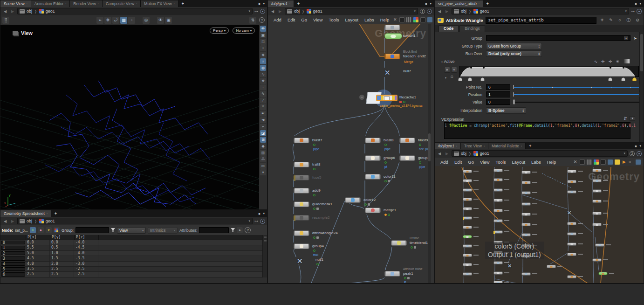 This screenshot has height=305, width=644. I want to click on node-null7: ✕null7, so click(388, 73).